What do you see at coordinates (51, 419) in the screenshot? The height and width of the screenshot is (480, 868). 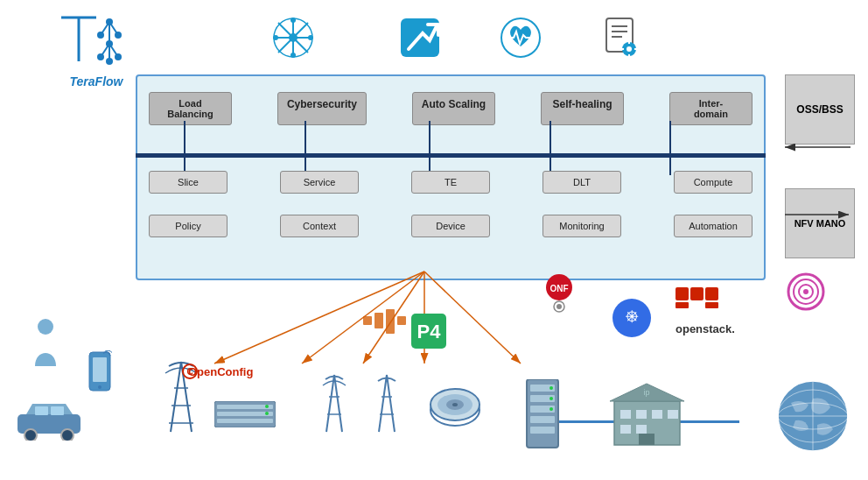 I see `car-icon` at bounding box center [51, 419].